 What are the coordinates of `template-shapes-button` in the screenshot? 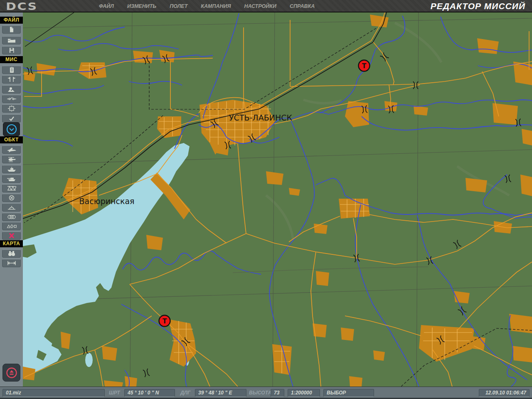 It's located at (12, 226).